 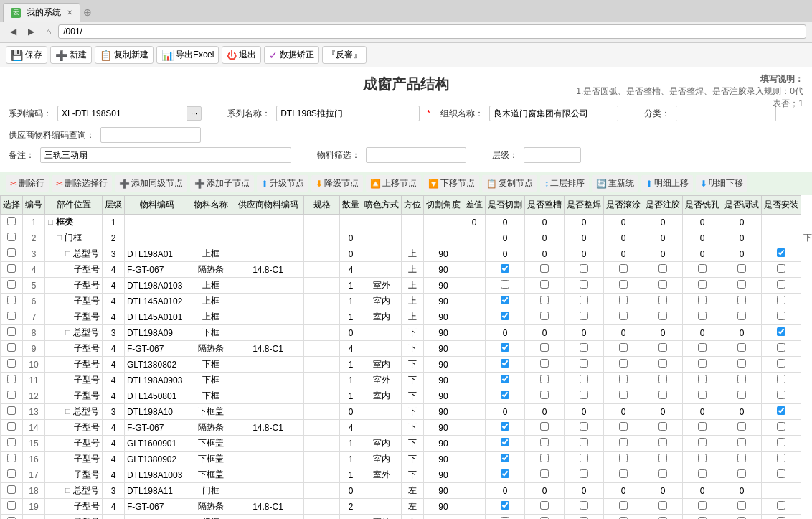 What do you see at coordinates (283, 184) in the screenshot?
I see `upgrade-node-button: ⬆ 升级节点` at bounding box center [283, 184].